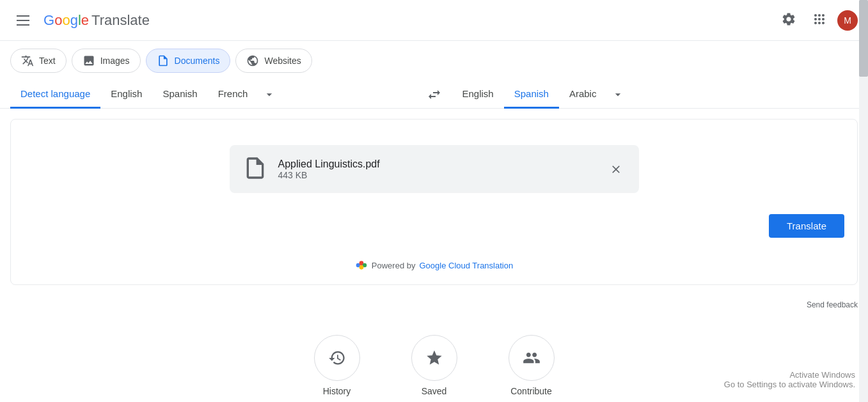 The image size is (868, 402). I want to click on google-cloud-icon, so click(361, 265).